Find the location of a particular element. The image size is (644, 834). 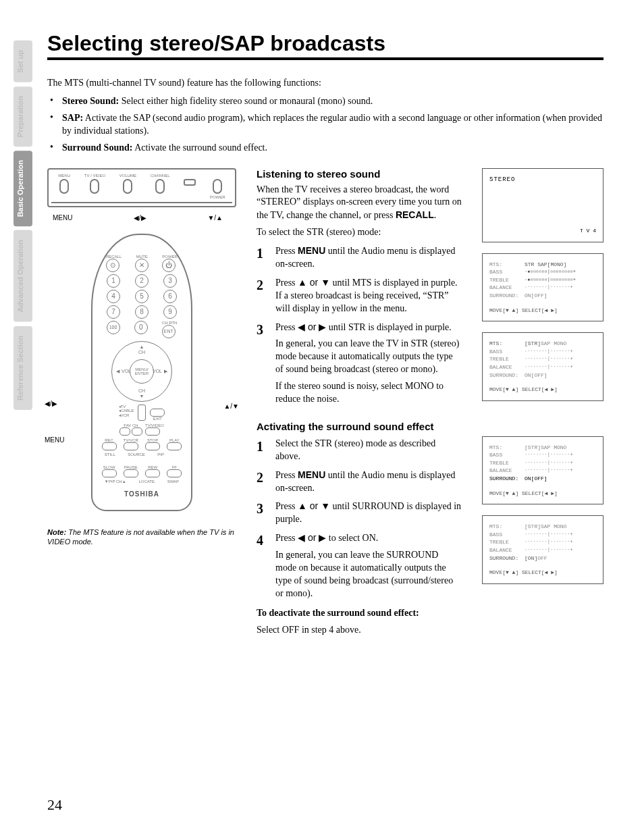

tab-basic-operation: Basic Operation is located at coordinates (23, 188).